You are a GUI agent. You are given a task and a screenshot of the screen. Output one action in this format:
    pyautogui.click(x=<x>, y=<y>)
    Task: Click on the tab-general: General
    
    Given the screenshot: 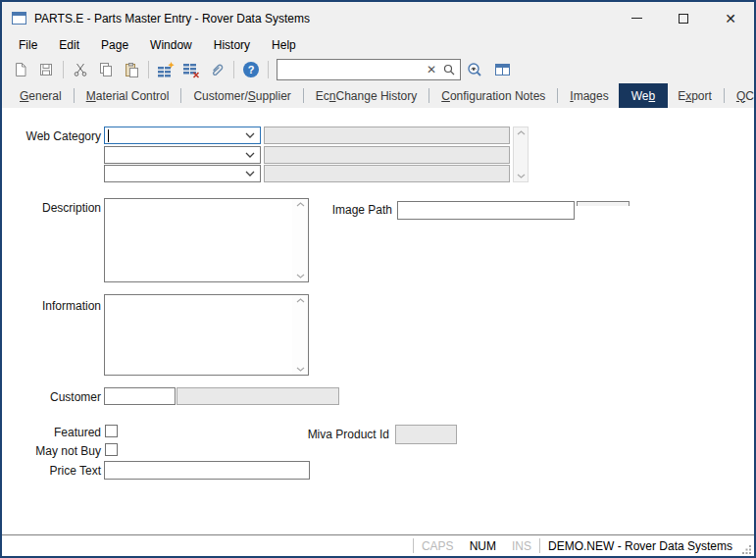 What is the action you would take?
    pyautogui.click(x=41, y=96)
    